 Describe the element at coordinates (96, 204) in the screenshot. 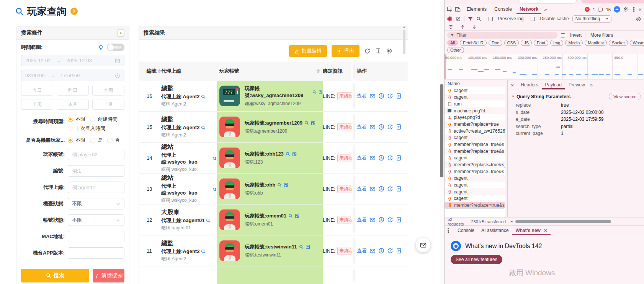

I see `machine-status-select: 不限` at that location.